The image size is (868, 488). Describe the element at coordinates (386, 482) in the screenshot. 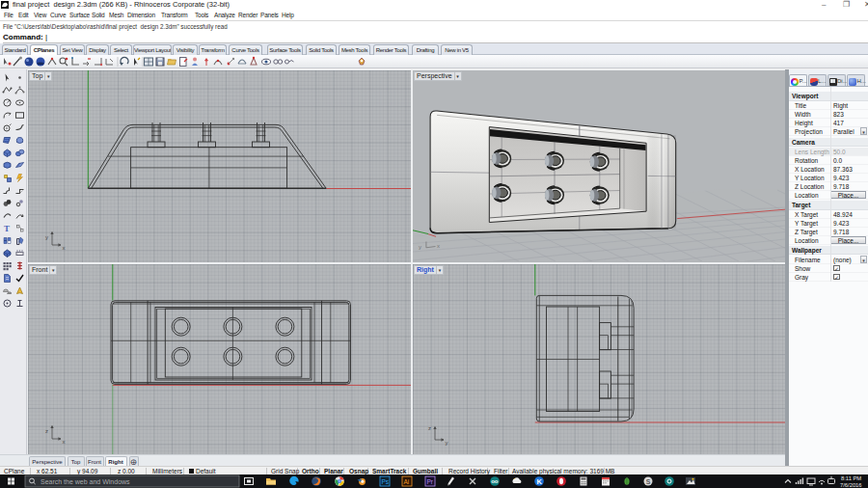

I see `svg-text: Ps` at that location.